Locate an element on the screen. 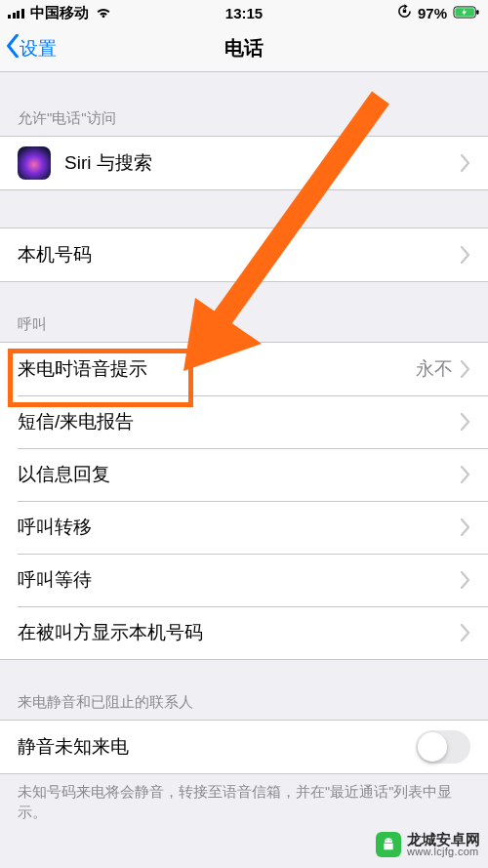 This screenshot has height=868, width=488. watermark-line1: 龙城安卓网 is located at coordinates (443, 840).